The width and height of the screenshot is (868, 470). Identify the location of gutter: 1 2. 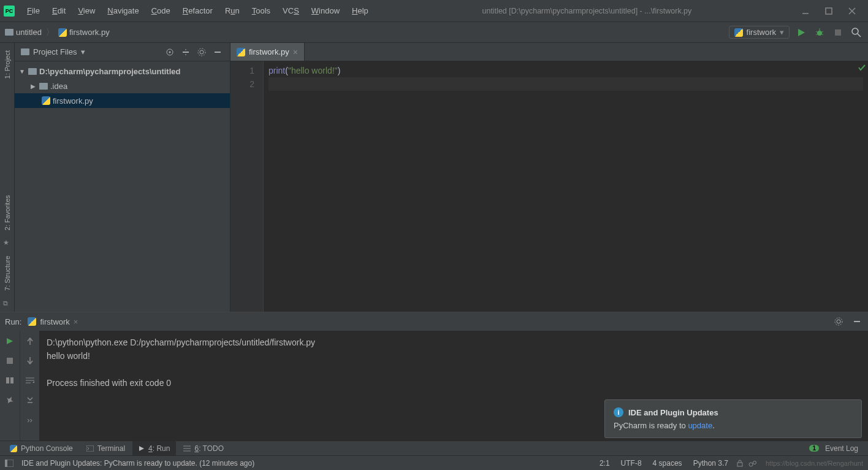
(247, 187).